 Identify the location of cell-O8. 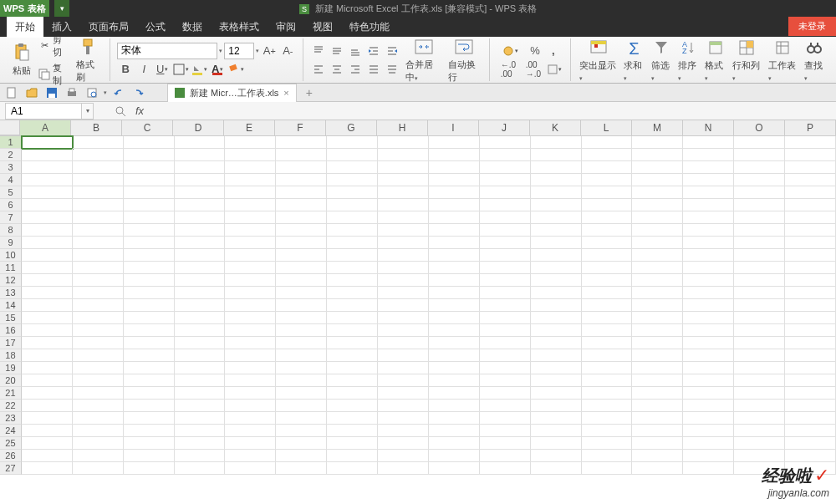
(759, 231).